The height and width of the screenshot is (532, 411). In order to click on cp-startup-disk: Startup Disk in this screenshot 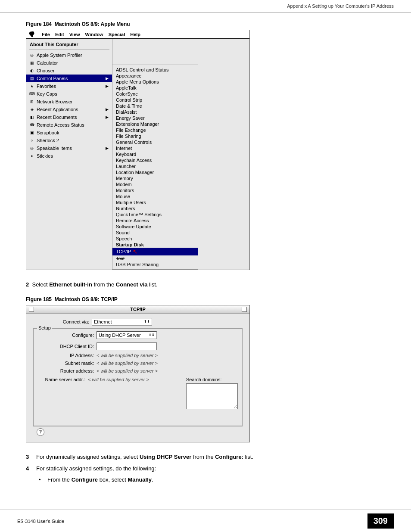, I will do `click(155, 245)`.